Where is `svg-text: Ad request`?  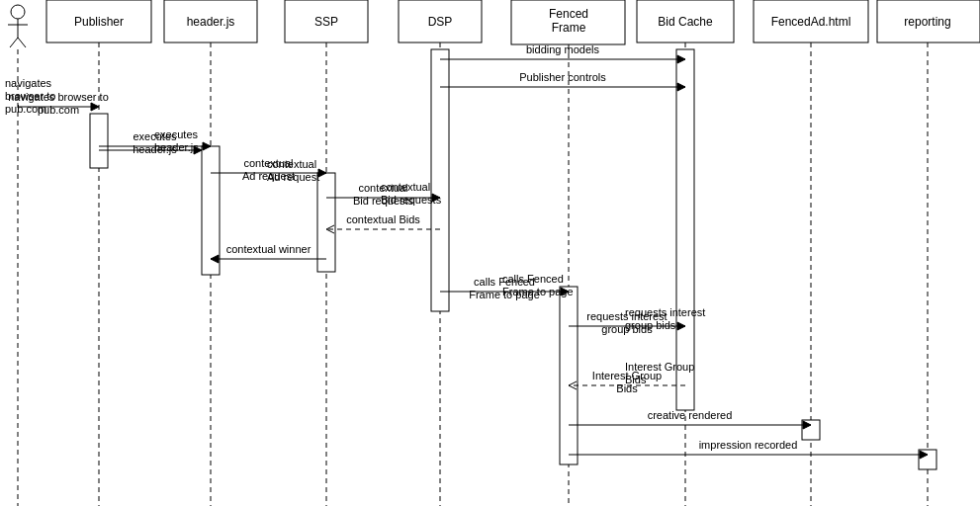
svg-text: Ad request is located at coordinates (293, 177).